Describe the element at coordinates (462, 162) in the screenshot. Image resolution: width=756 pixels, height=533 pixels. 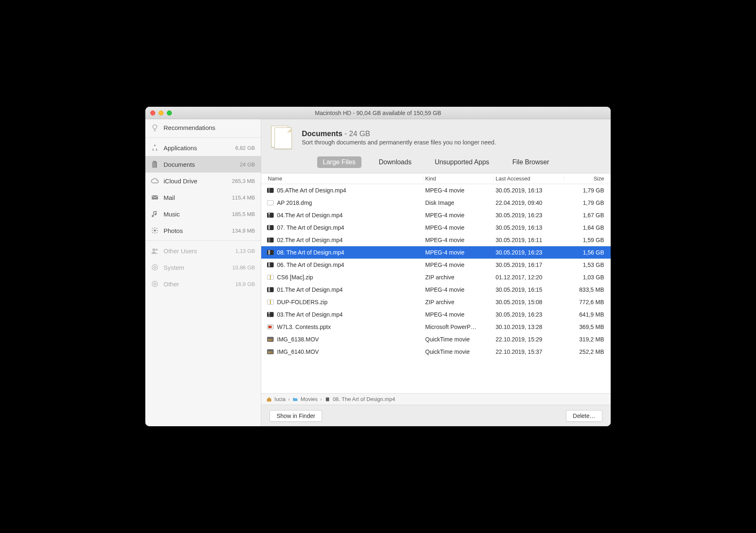
I see `tab-unsupported-apps: Unsupported Apps` at that location.